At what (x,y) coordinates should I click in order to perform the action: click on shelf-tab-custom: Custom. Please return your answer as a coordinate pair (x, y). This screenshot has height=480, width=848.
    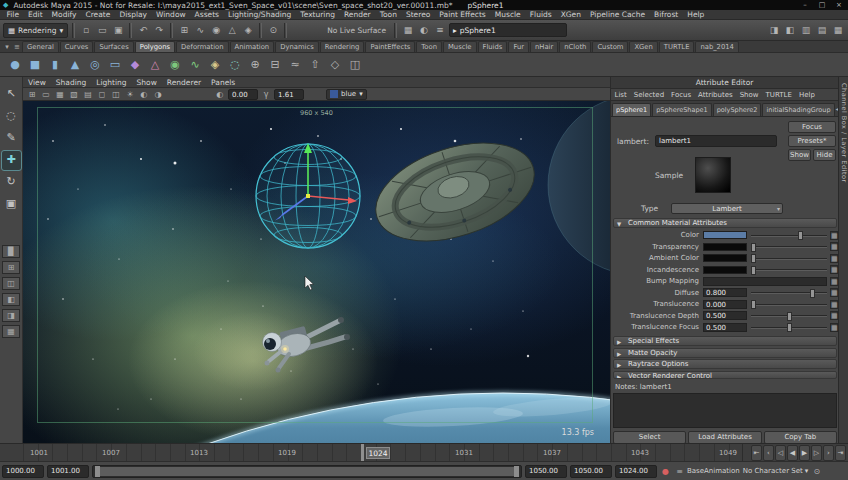
    Looking at the image, I should click on (610, 46).